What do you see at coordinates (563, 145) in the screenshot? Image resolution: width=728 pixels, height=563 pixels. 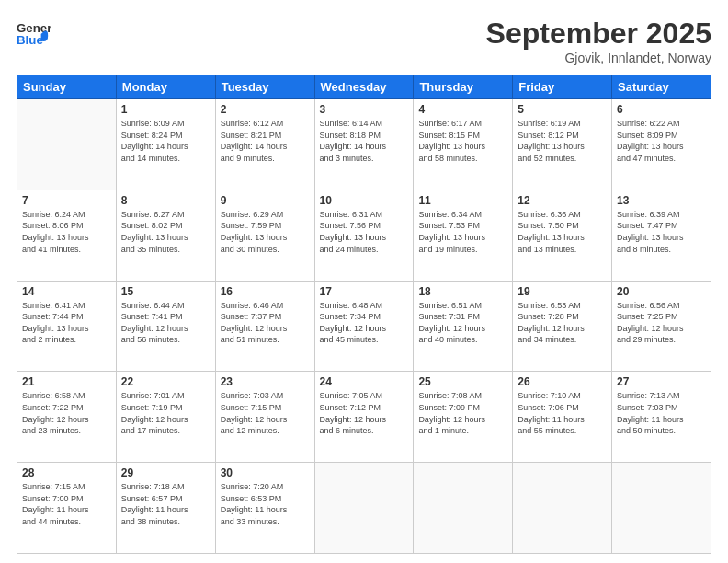 I see `table-row: 5Sunrise: 6:19 AMSunset: 8:12 PMDaylight…` at bounding box center [563, 145].